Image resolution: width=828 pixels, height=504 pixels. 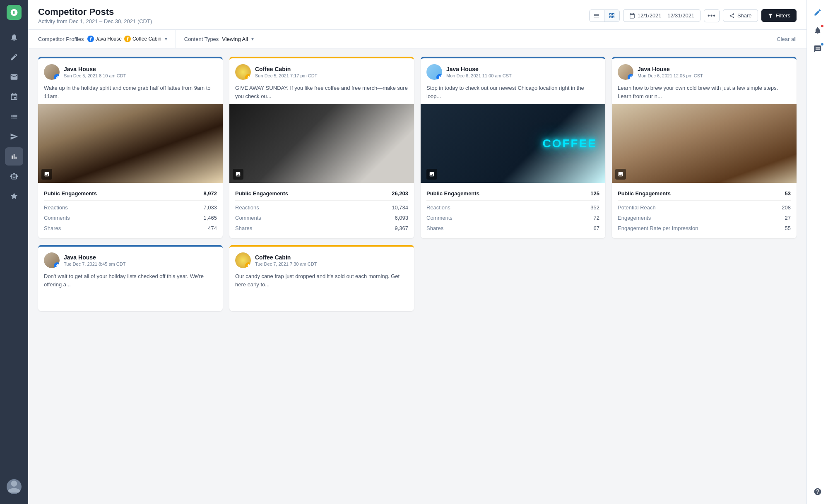 What do you see at coordinates (210, 218) in the screenshot?
I see `comments-value-1: 1,465` at bounding box center [210, 218].